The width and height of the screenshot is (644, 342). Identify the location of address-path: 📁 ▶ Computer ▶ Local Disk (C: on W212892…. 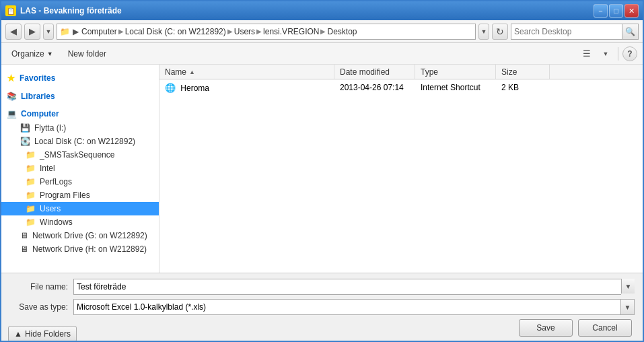
(266, 32).